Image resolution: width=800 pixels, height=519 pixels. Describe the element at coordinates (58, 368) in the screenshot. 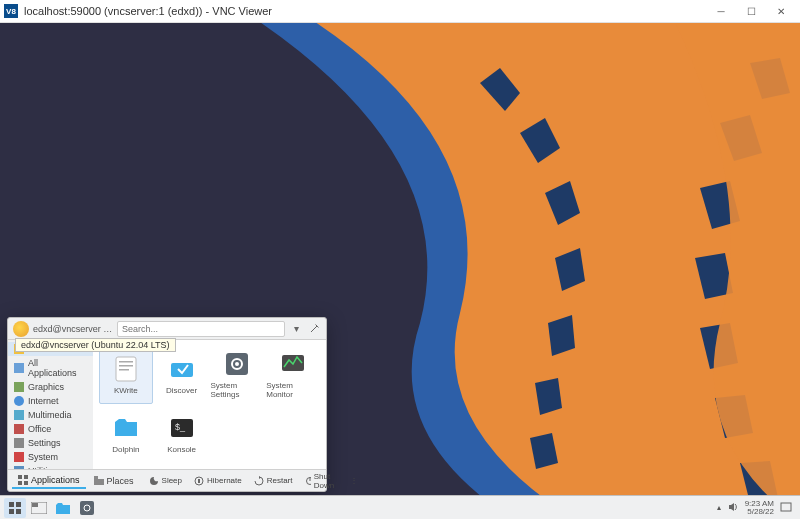

I see `sidebar-label: All Applications` at that location.